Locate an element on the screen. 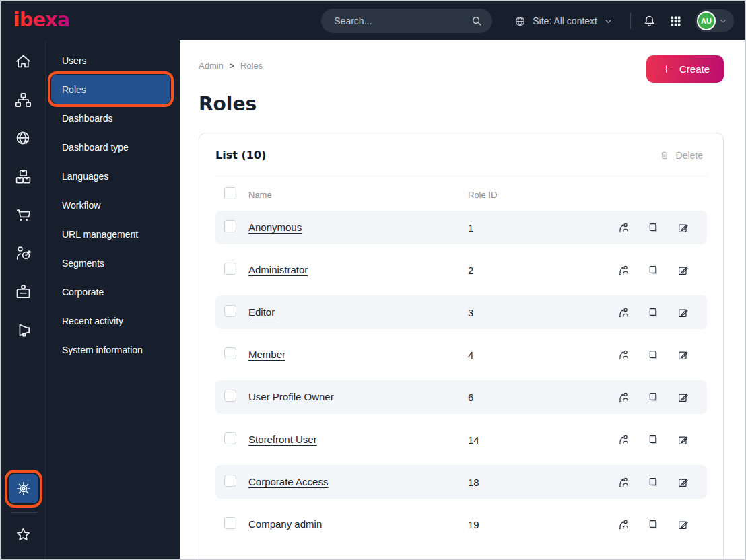  select-all-checkbox is located at coordinates (230, 193).